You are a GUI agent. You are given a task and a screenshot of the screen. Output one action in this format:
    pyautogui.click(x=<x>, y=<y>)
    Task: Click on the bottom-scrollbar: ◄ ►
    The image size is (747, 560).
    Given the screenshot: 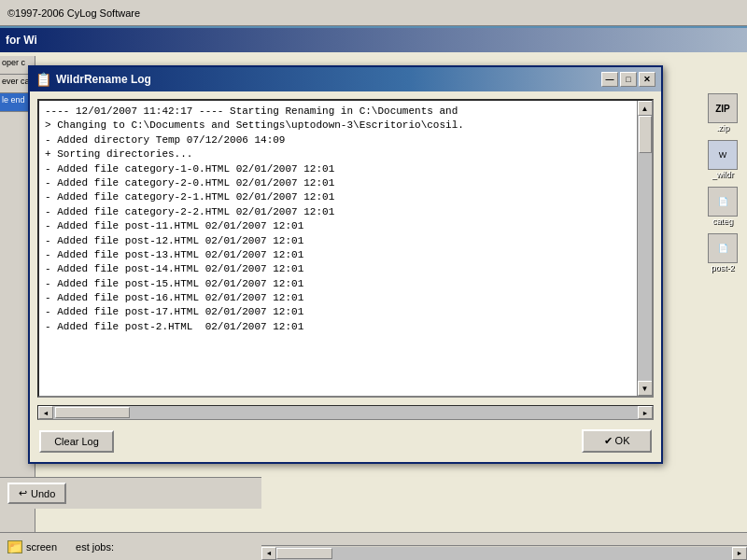 What is the action you would take?
    pyautogui.click(x=504, y=553)
    